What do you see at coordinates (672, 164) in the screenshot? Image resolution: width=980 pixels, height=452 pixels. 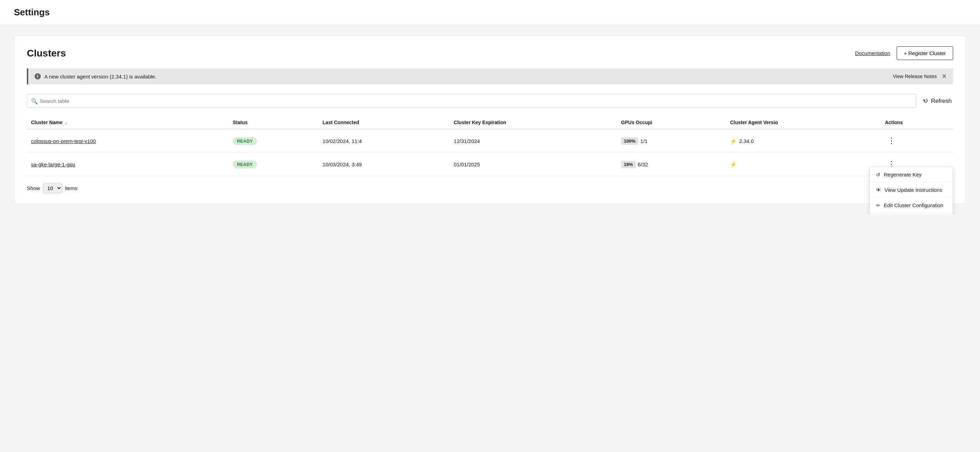 I see `gpu-cell-2: 19% 6/32` at bounding box center [672, 164].